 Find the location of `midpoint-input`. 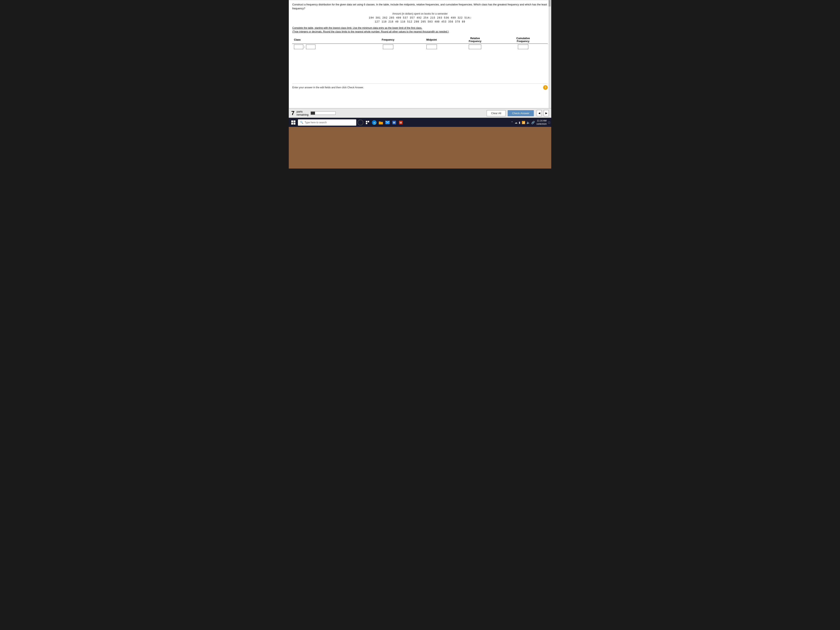

midpoint-input is located at coordinates (431, 47).